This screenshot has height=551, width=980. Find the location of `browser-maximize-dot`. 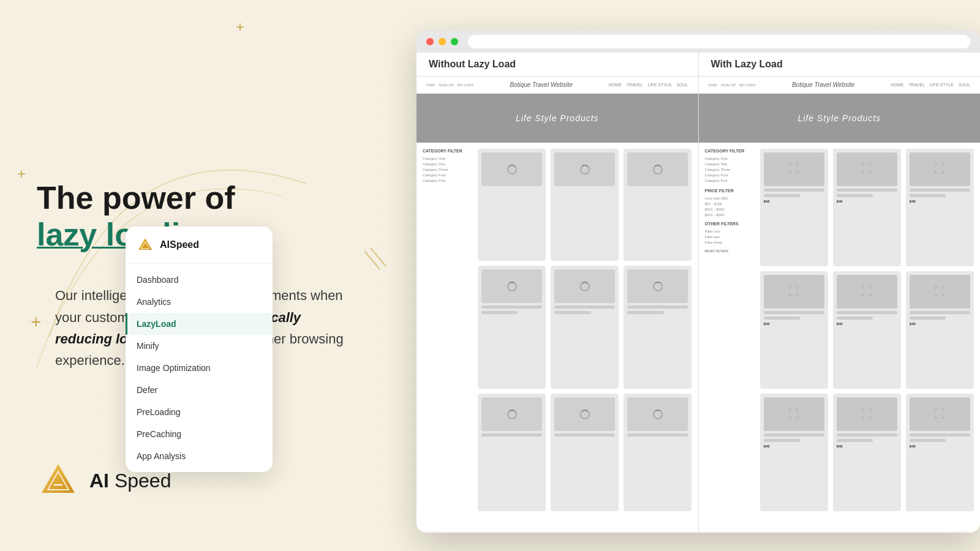

browser-maximize-dot is located at coordinates (454, 42).